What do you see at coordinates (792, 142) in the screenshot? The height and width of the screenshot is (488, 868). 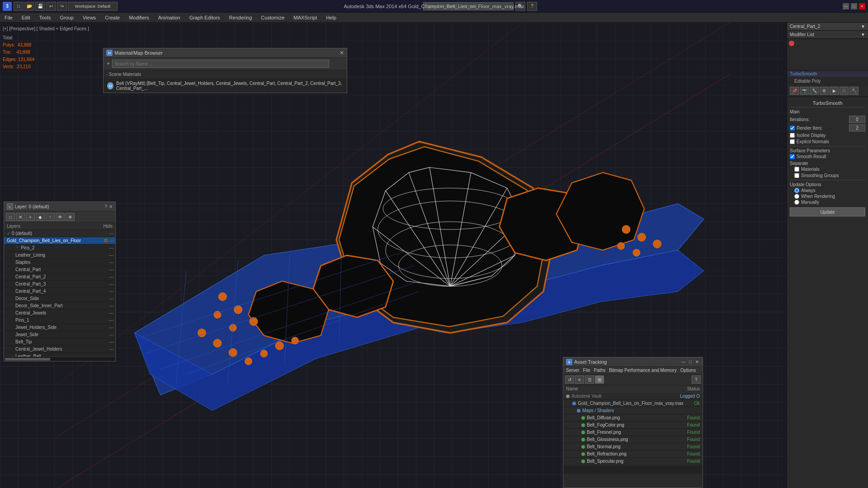 I see `ts-explicit-normals-check` at bounding box center [792, 142].